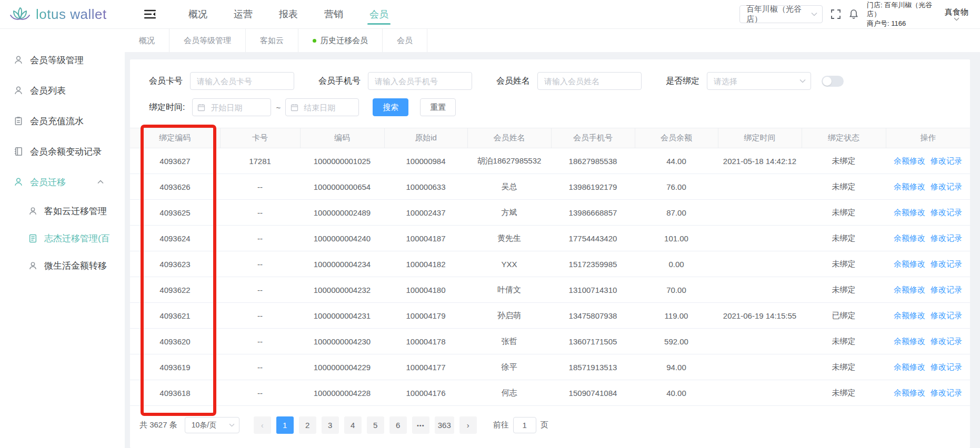 Image resolution: width=980 pixels, height=448 pixels. I want to click on sidebar-item-balance-changes: 会员余额变动记录, so click(62, 151).